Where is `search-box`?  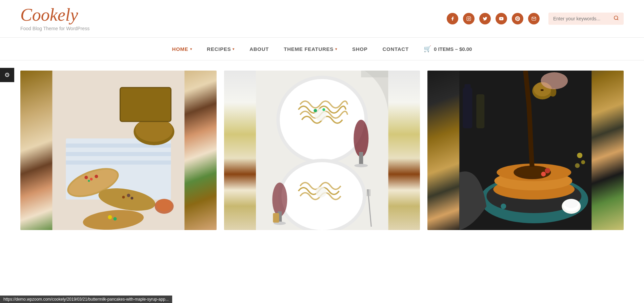
search-box is located at coordinates (586, 19).